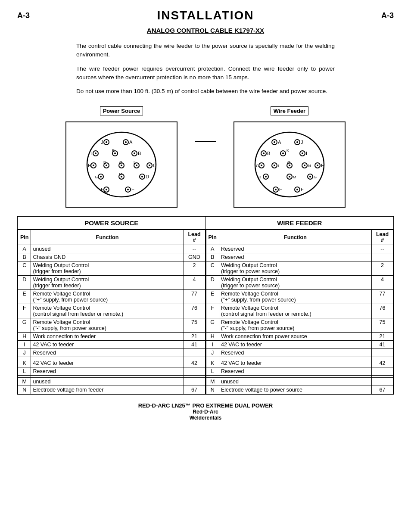  I want to click on brand-sub2: Welderentals, so click(206, 418).